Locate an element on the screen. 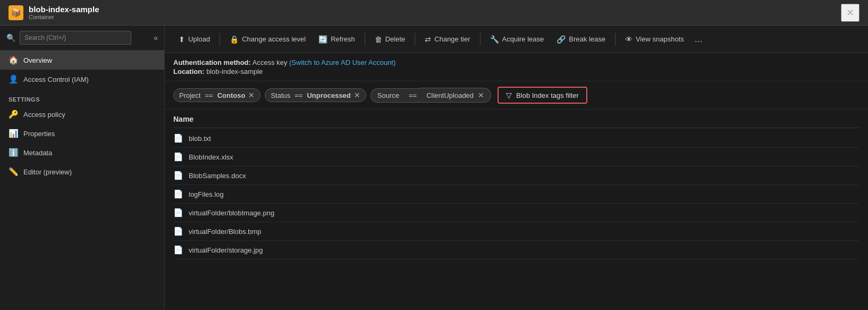 This screenshot has width=868, height=310. overview-icon: 🏠 is located at coordinates (13, 60).